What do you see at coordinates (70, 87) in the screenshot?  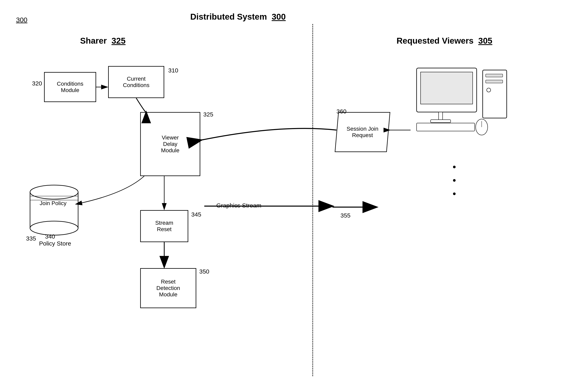 I see `conditions-module-label: Conditions Module` at bounding box center [70, 87].